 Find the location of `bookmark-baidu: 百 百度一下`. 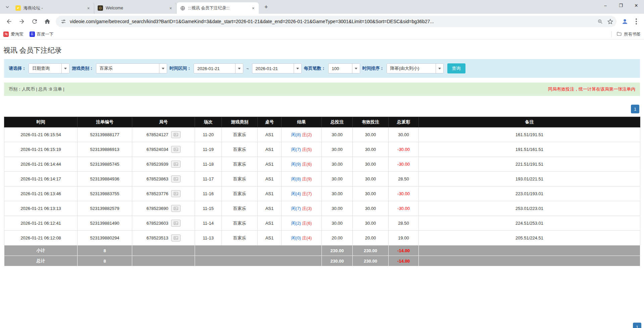

bookmark-baidu: 百 百度一下 is located at coordinates (42, 34).